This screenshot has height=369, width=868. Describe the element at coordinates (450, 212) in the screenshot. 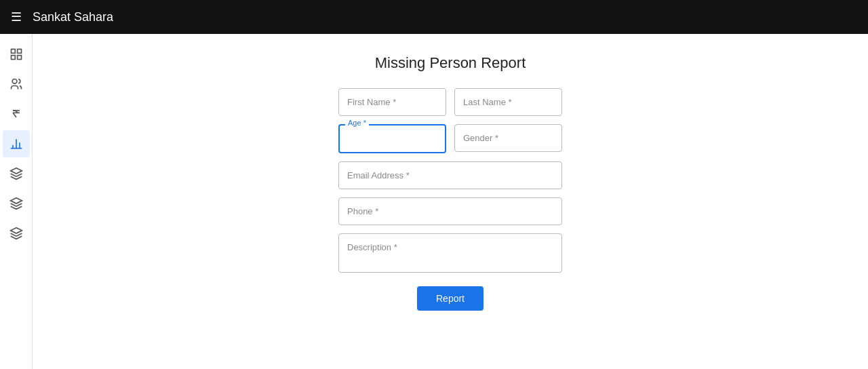

I see `phone-input` at that location.